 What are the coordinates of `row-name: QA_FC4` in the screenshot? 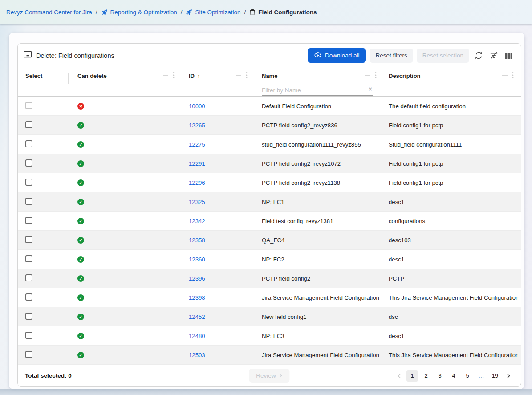 It's located at (317, 240).